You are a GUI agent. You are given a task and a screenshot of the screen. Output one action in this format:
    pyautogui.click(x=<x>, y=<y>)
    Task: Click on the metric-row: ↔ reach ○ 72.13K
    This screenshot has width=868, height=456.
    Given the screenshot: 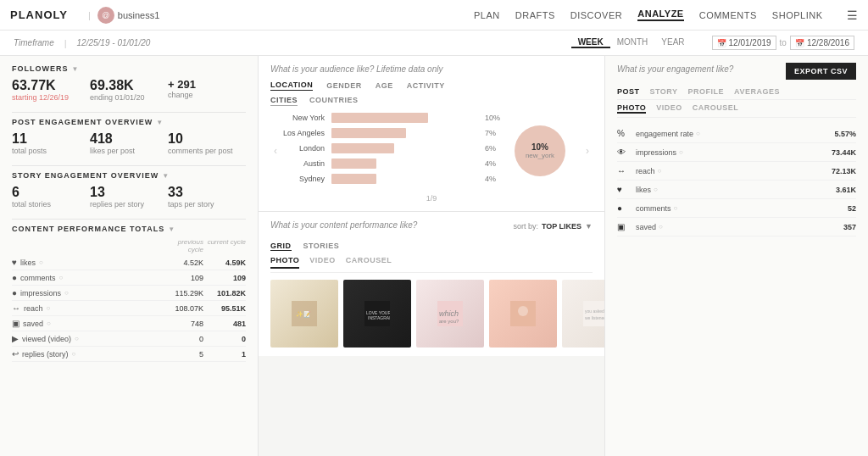 What is the action you would take?
    pyautogui.click(x=737, y=171)
    